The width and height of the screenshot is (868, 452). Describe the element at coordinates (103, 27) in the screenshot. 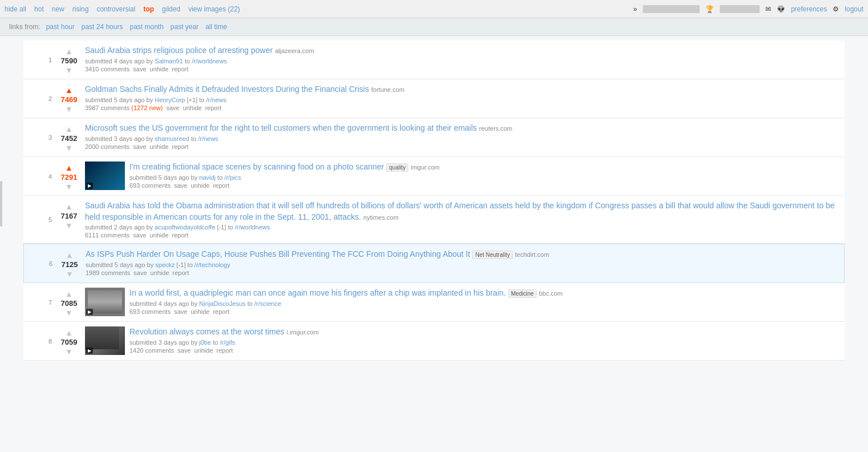

I see `links-past-24-hours: past 24 hours` at that location.